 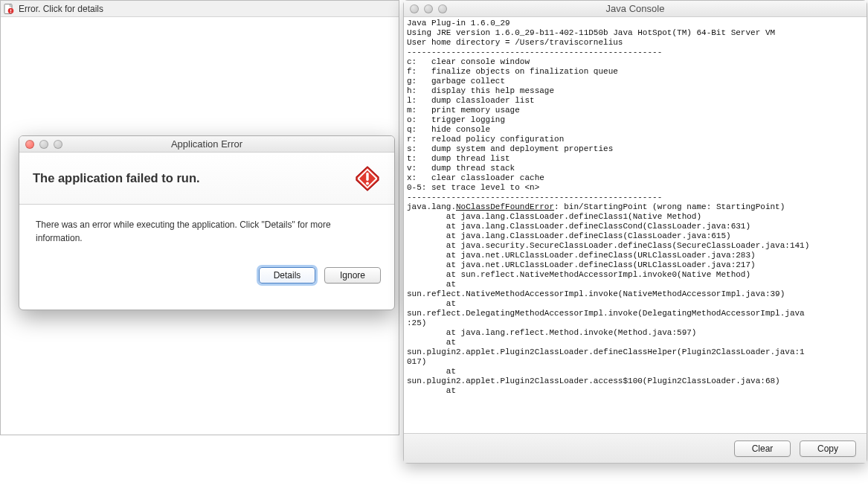 What do you see at coordinates (207, 236) in the screenshot?
I see `dialog-body-text: There was an error while executing the a…` at bounding box center [207, 236].